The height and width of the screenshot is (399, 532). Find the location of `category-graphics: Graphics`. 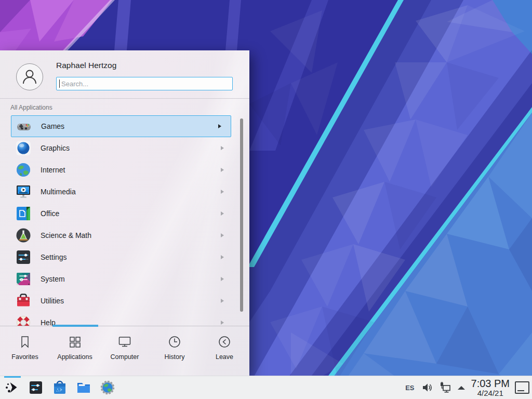

category-graphics: Graphics is located at coordinates (125, 148).